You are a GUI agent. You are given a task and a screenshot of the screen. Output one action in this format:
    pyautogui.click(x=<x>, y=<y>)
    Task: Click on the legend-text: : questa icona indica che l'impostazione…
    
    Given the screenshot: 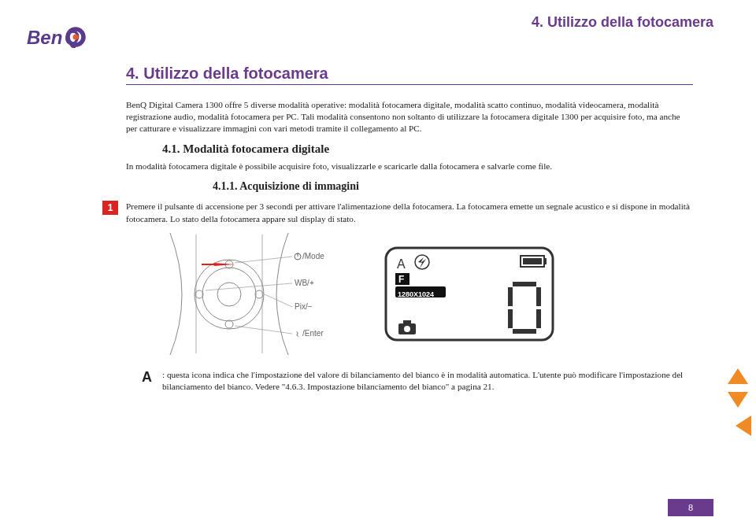 What is the action you would take?
    pyautogui.click(x=428, y=381)
    